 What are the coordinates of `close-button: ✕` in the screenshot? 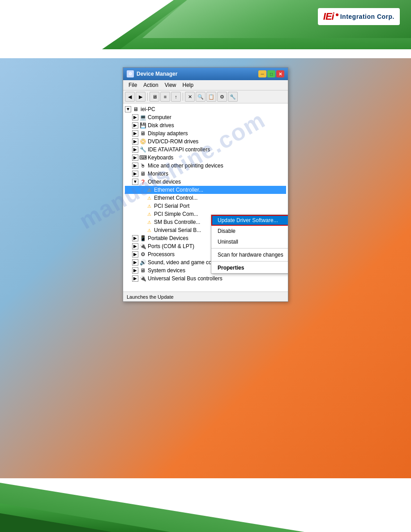 It's located at (280, 74).